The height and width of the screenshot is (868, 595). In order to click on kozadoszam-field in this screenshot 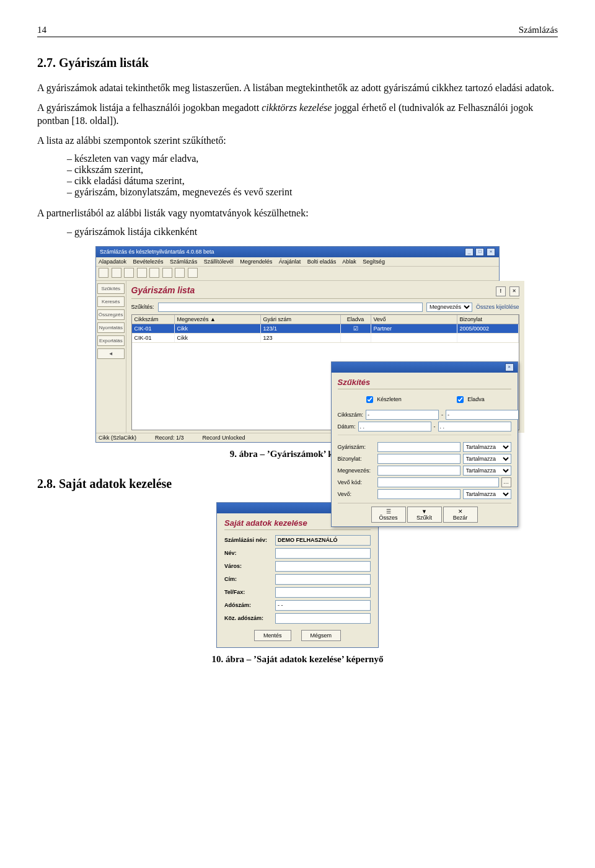, I will do `click(323, 619)`.